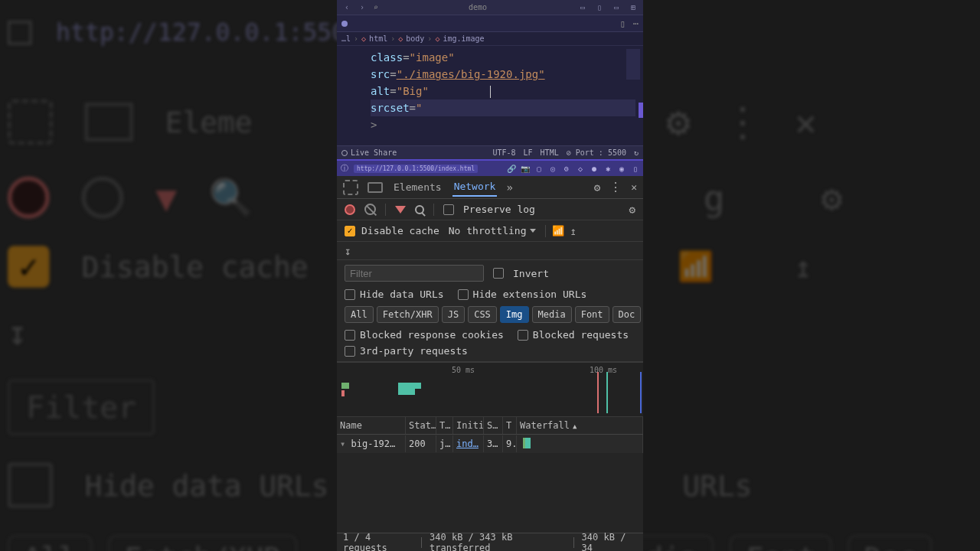 Image resolution: width=980 pixels, height=551 pixels. I want to click on info-icon: ⓘ, so click(345, 168).